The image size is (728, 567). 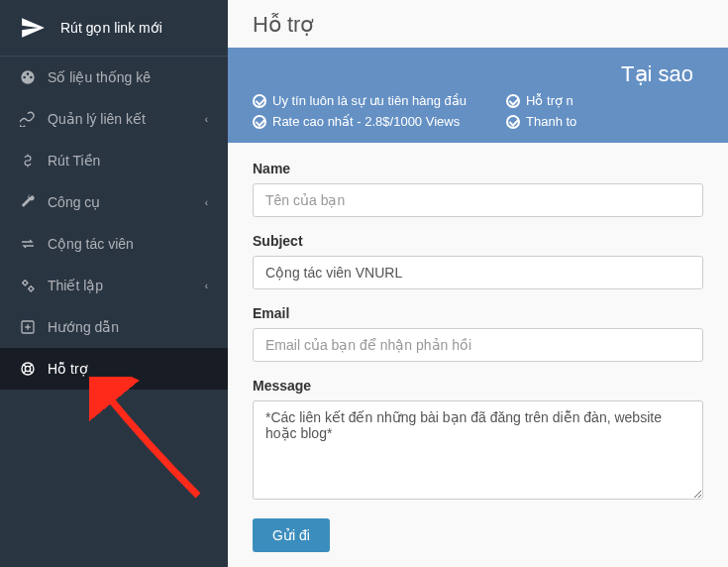 I want to click on exchange-icon, so click(x=28, y=244).